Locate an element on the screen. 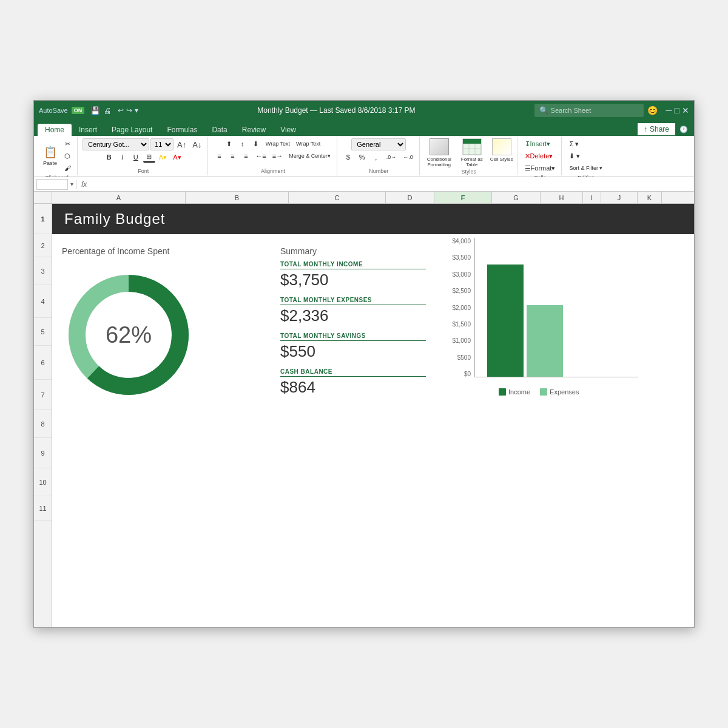 Image resolution: width=728 pixels, height=728 pixels. minimize-button: ─ is located at coordinates (669, 110).